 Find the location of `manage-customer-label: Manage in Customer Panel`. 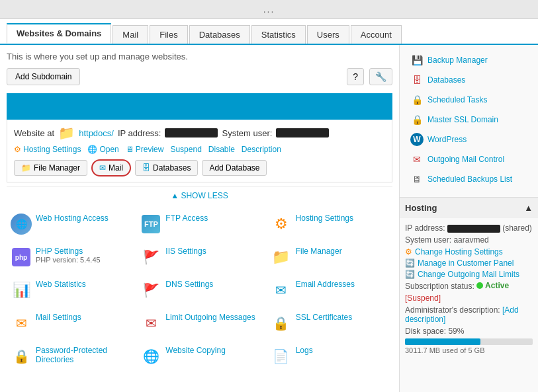

manage-customer-label: Manage in Customer Panel is located at coordinates (466, 263).